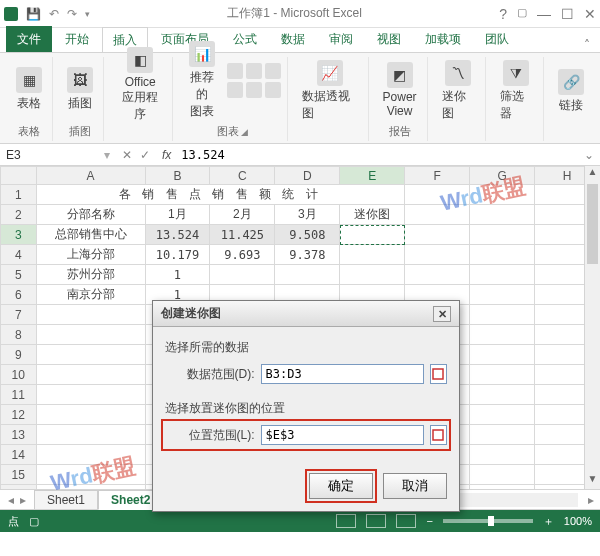  I want to click on row-header: 12, so click(19, 415).